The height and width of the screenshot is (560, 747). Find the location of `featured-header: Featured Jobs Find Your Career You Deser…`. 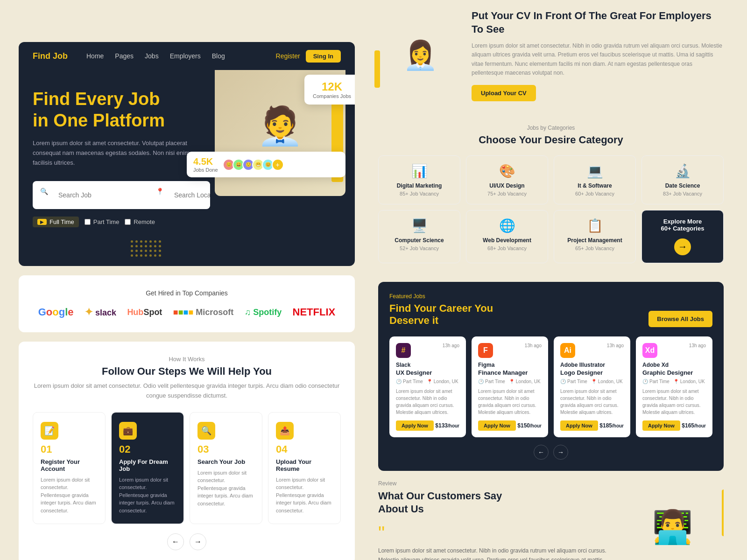

featured-header: Featured Jobs Find Your Career You Deser… is located at coordinates (551, 310).